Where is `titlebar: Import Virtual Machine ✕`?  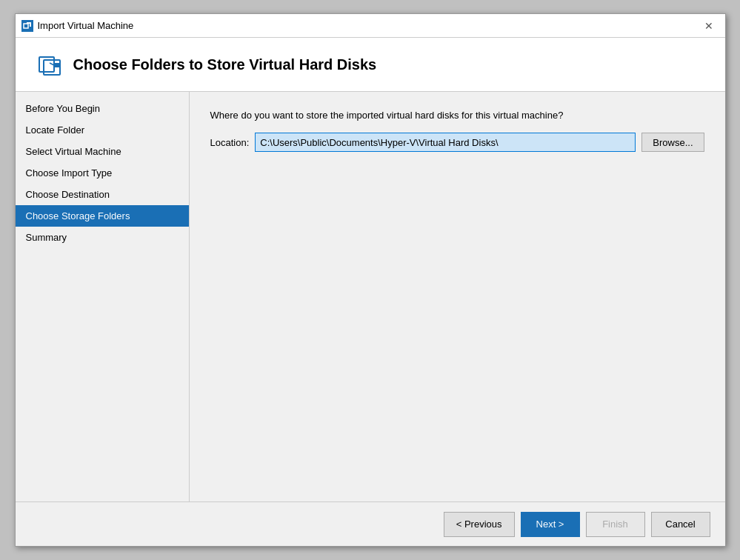
titlebar: Import Virtual Machine ✕ is located at coordinates (370, 26).